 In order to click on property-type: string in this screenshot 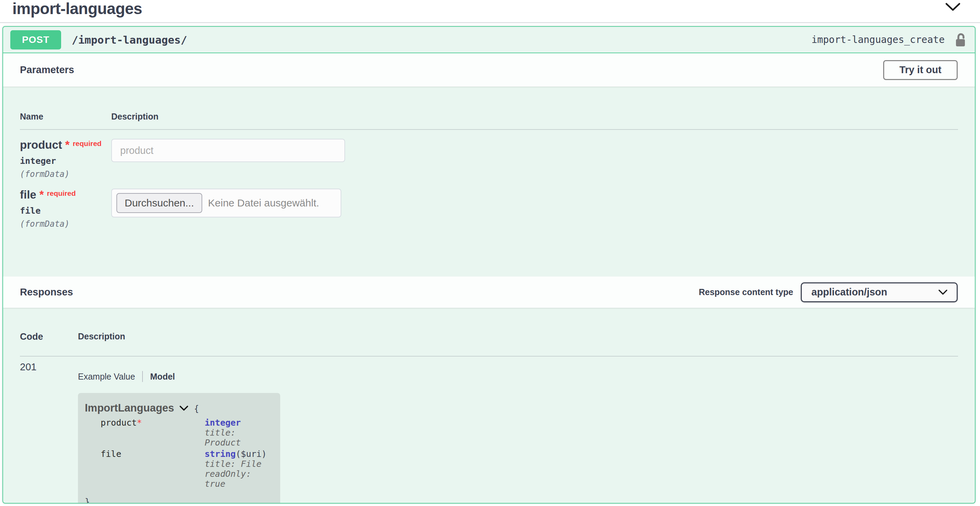, I will do `click(220, 454)`.